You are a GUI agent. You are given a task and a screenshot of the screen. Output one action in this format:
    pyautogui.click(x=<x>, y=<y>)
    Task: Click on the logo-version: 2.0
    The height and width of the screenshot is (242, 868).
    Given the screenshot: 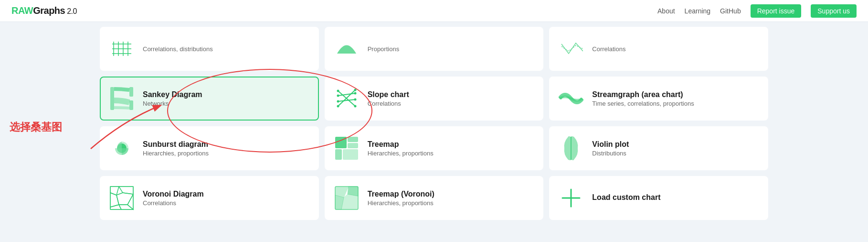 What is the action you would take?
    pyautogui.click(x=71, y=11)
    